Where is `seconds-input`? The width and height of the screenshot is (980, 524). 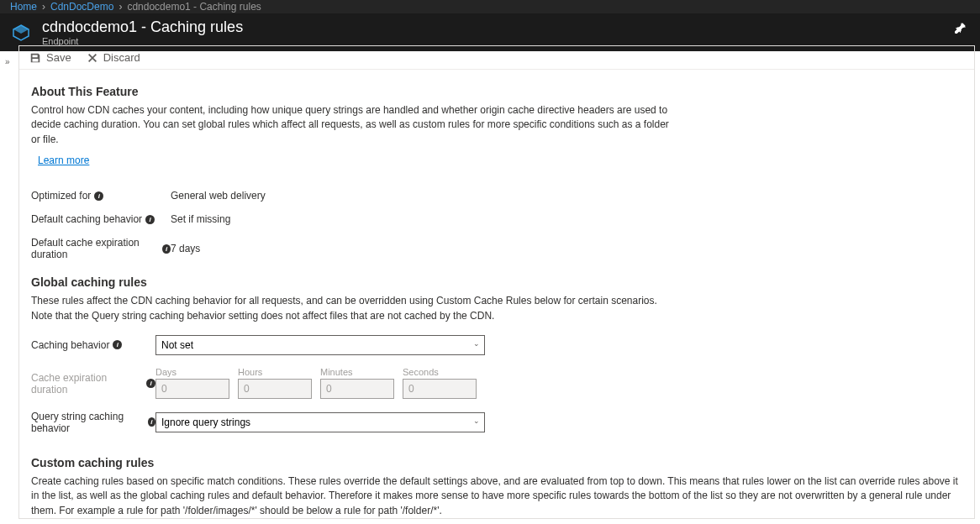 seconds-input is located at coordinates (440, 389).